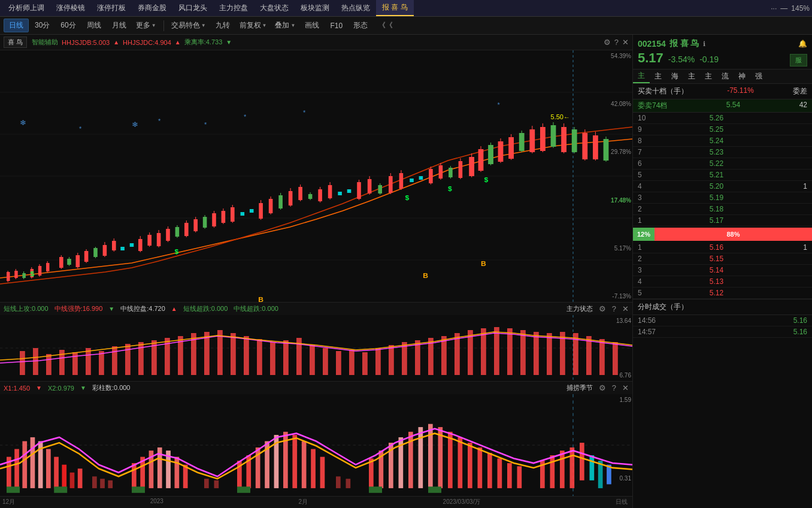 The image size is (812, 508). I want to click on minimize-button: —, so click(784, 8).